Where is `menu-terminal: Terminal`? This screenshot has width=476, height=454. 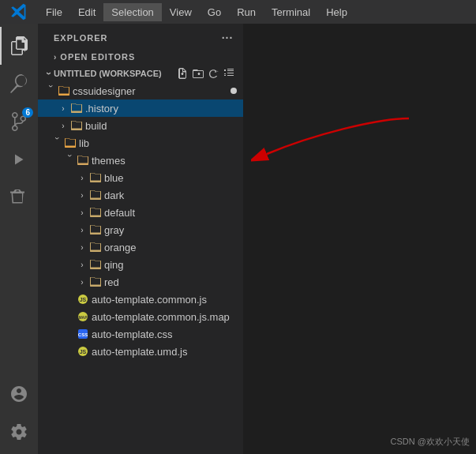
menu-terminal: Terminal is located at coordinates (290, 13).